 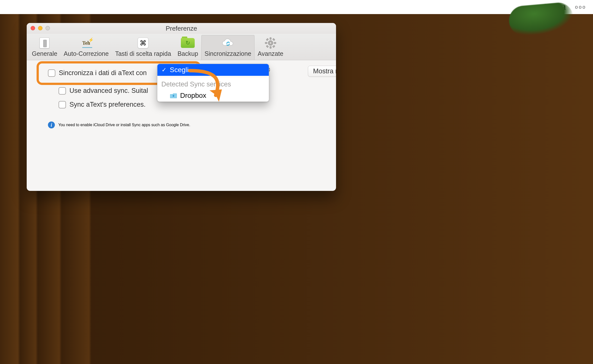 I want to click on toolbar-tab-tasti-scelta-rapida: ⌘ Tasti di scelta rapida, so click(x=143, y=47).